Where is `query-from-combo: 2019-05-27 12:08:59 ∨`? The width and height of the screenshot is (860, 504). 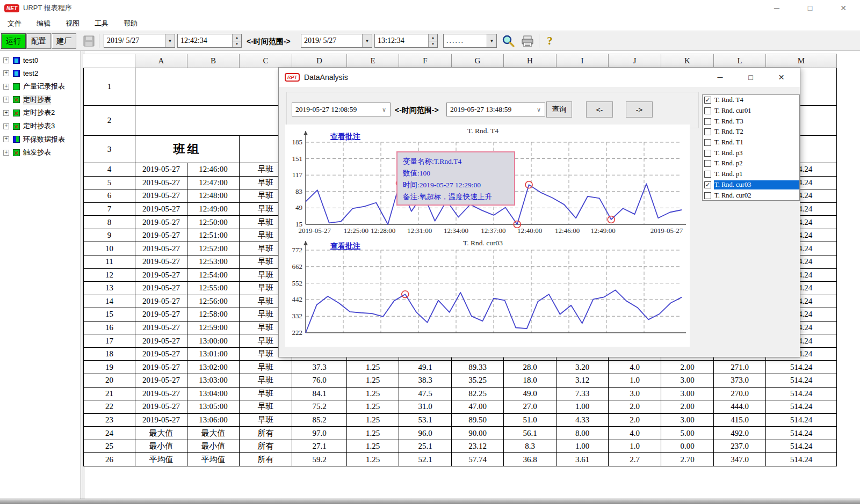
query-from-combo: 2019-05-27 12:08:59 ∨ is located at coordinates (341, 109).